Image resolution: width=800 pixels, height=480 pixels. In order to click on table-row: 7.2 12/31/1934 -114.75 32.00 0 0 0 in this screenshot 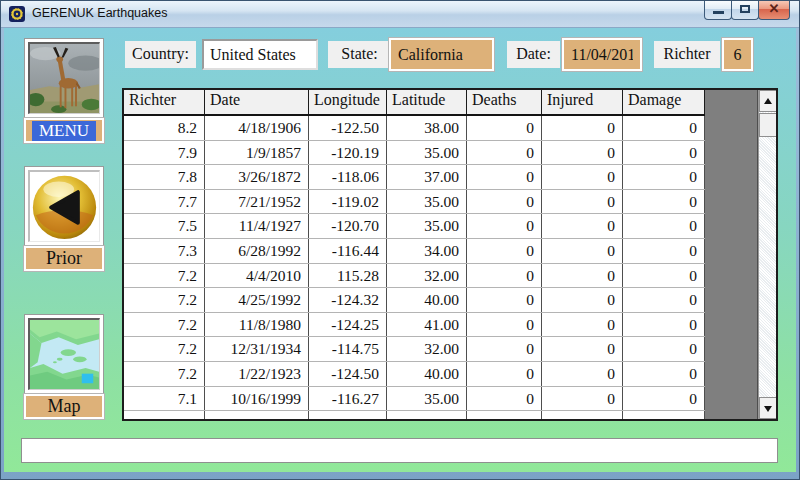, I will do `click(414, 350)`.